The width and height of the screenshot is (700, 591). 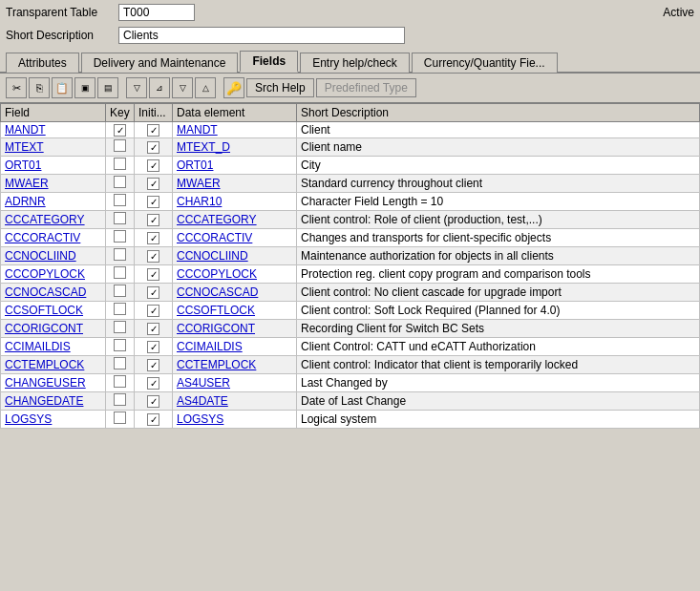 I want to click on data-element-cell: MWAER, so click(x=235, y=183).